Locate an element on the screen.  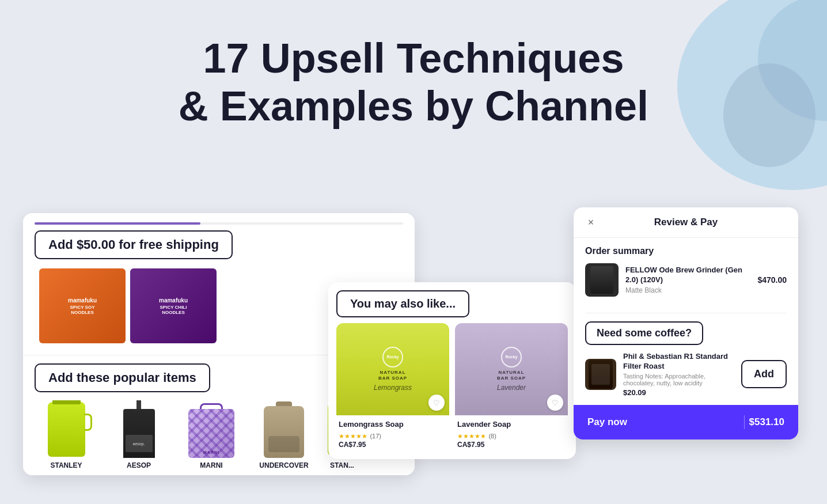
stanley-image is located at coordinates (66, 429).